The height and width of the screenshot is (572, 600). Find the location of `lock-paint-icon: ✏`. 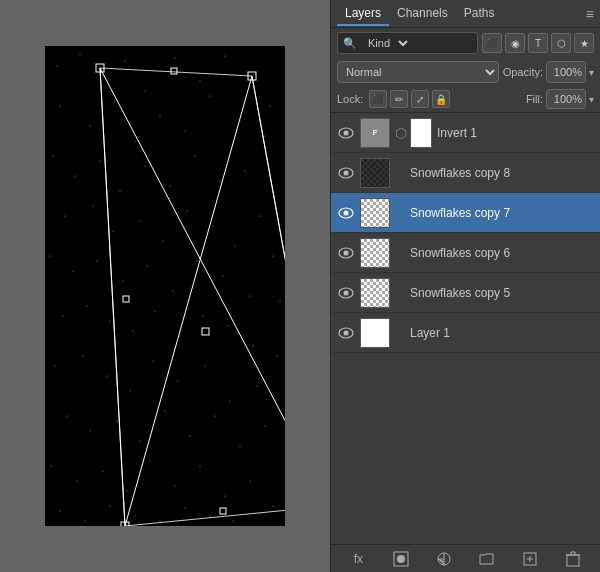

lock-paint-icon: ✏ is located at coordinates (399, 99).